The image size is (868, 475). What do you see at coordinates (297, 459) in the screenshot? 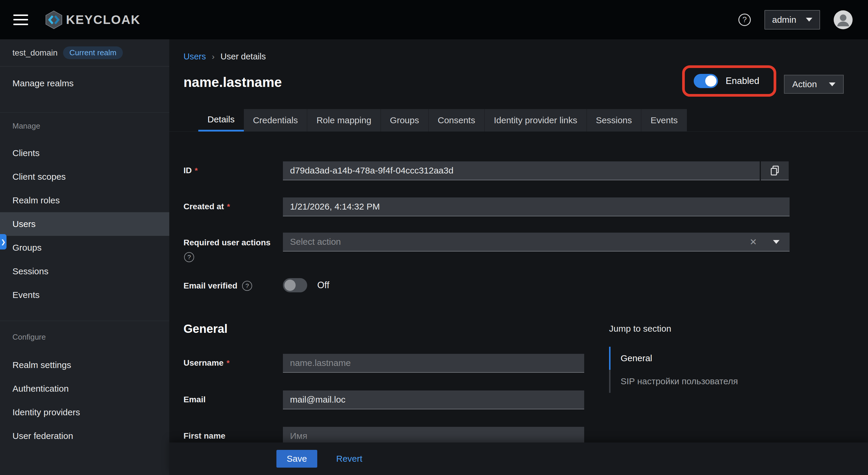
I see `save-button: Save` at bounding box center [297, 459].